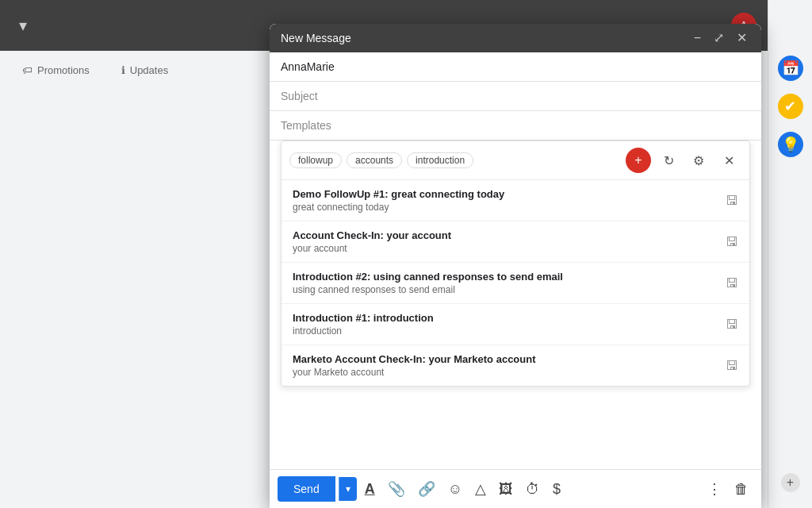 This screenshot has height=508, width=812. I want to click on tag-accounts: accounts, so click(374, 160).